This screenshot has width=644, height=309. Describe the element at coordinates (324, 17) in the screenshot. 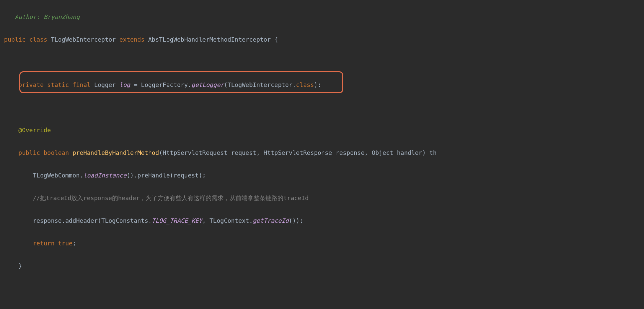

I see `code-line: Author: BryanZhang` at that location.